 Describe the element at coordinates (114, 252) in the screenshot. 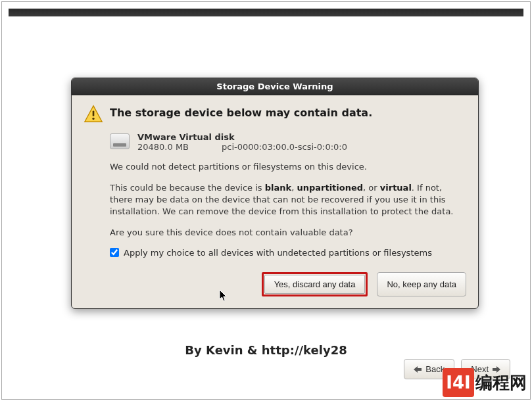

I see `apply-all-checkbox` at that location.